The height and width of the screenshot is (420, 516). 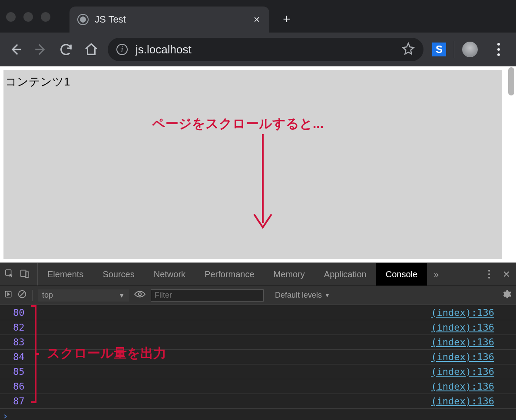 What do you see at coordinates (436, 274) in the screenshot?
I see `tabs-overflow-icon: »` at bounding box center [436, 274].